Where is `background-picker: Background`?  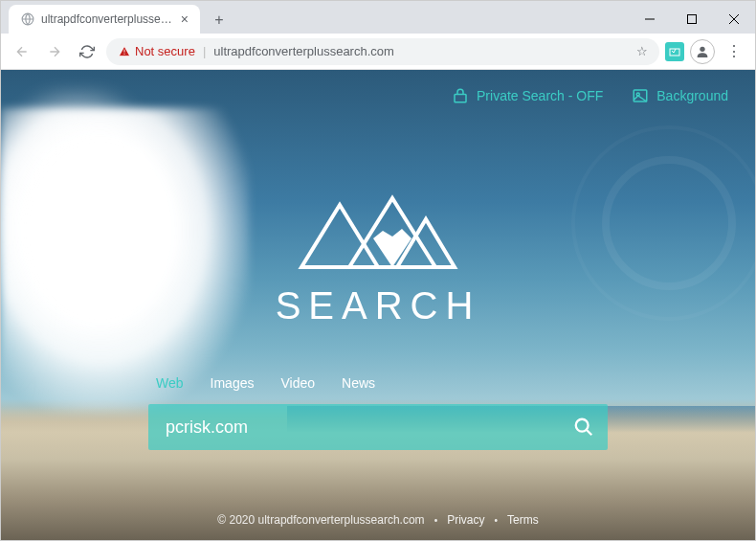
background-picker: Background is located at coordinates (679, 96).